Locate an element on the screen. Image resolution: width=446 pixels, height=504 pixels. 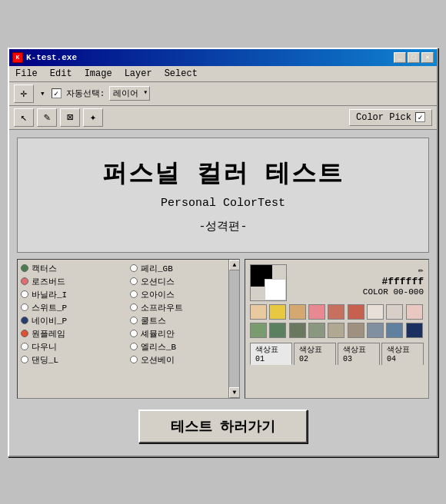
list-item: 로즈버드 is located at coordinates (74, 281).